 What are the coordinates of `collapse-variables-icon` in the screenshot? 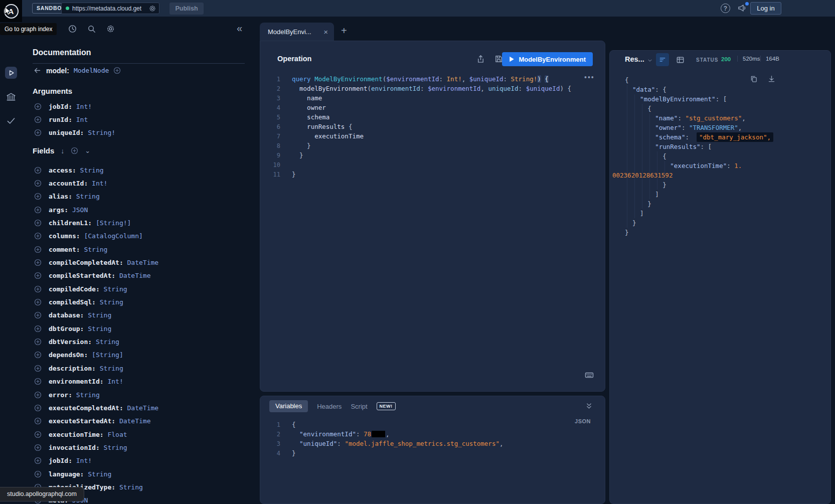 It's located at (589, 406).